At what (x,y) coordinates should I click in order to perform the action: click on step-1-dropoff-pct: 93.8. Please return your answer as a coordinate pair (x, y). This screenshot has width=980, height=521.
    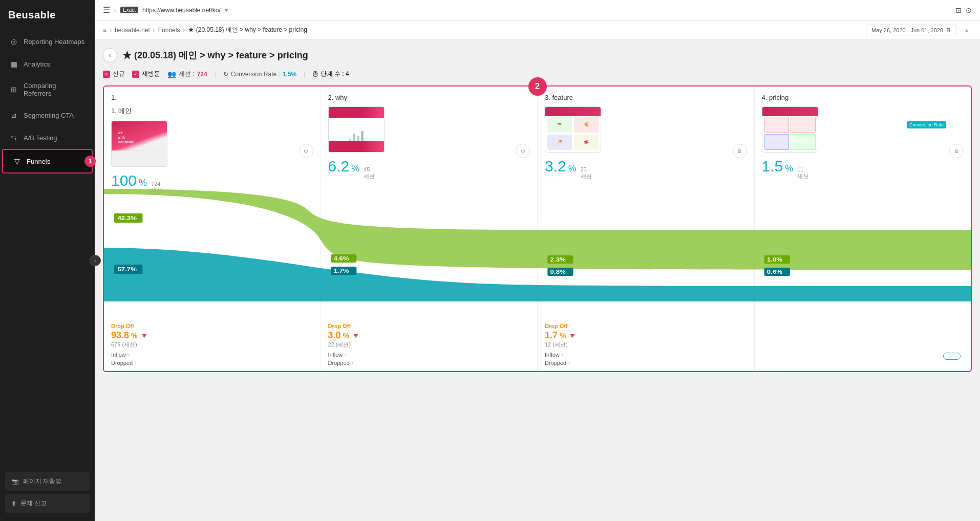
    Looking at the image, I should click on (120, 336).